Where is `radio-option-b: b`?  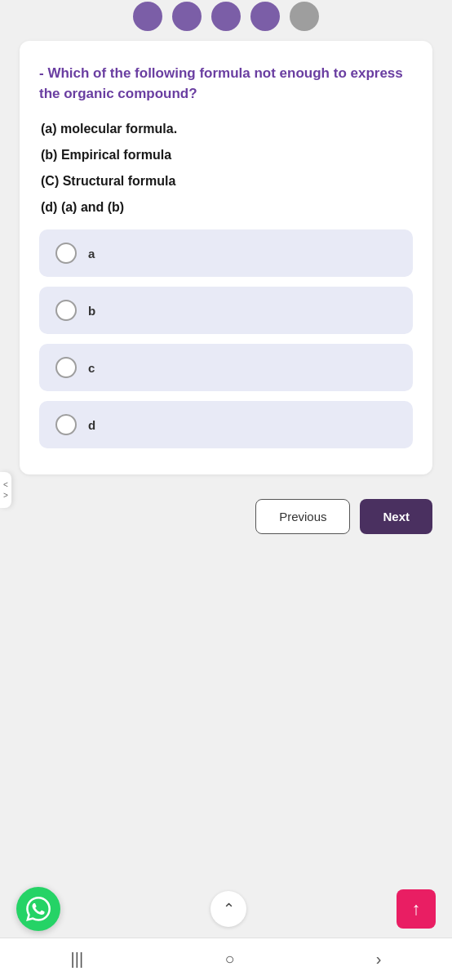
radio-option-b: b is located at coordinates (226, 310).